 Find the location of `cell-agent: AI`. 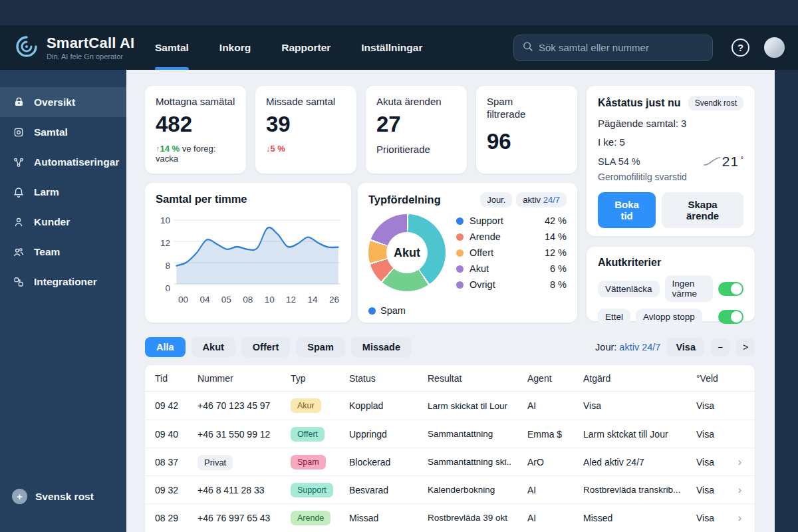

cell-agent: AI is located at coordinates (555, 406).